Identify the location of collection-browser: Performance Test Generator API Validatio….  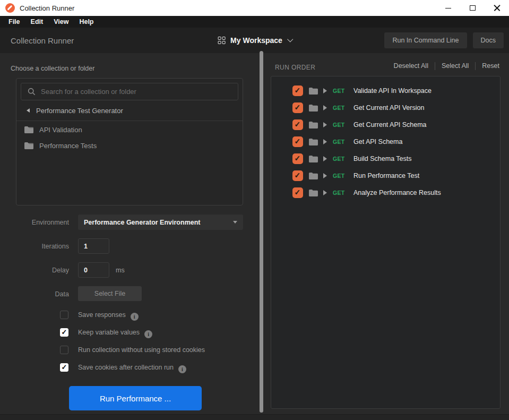
(130, 142).